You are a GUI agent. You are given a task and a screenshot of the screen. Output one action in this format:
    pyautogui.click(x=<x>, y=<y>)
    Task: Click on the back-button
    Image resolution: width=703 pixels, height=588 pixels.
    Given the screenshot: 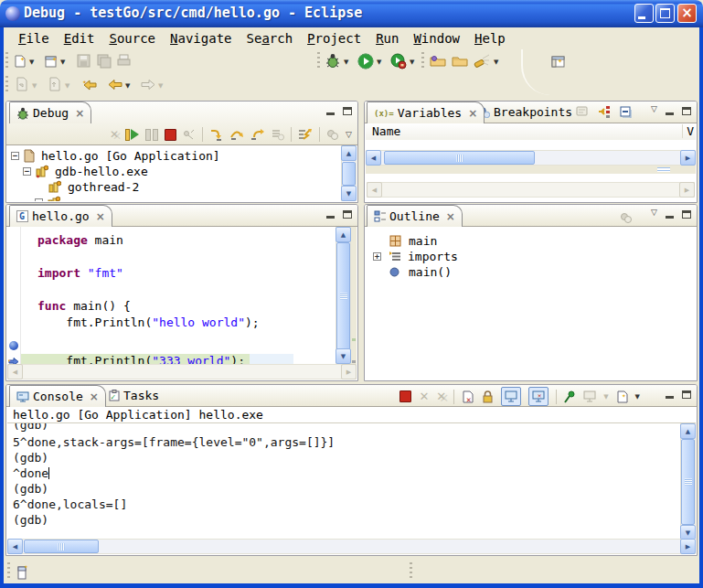 What is the action you would take?
    pyautogui.click(x=115, y=84)
    